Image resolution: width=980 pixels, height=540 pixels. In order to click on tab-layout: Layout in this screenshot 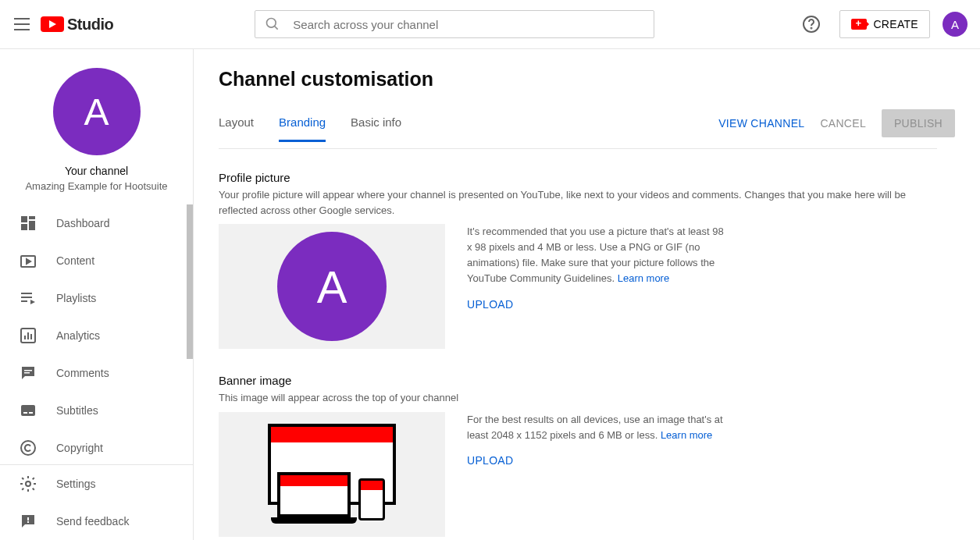, I will do `click(236, 129)`.